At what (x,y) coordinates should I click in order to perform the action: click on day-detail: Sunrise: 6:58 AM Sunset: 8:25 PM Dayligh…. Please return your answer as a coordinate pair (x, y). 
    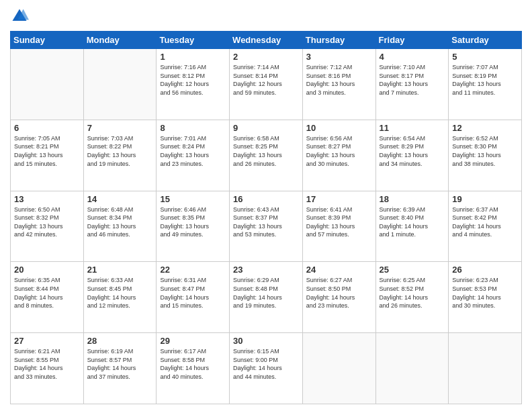
    Looking at the image, I should click on (266, 151).